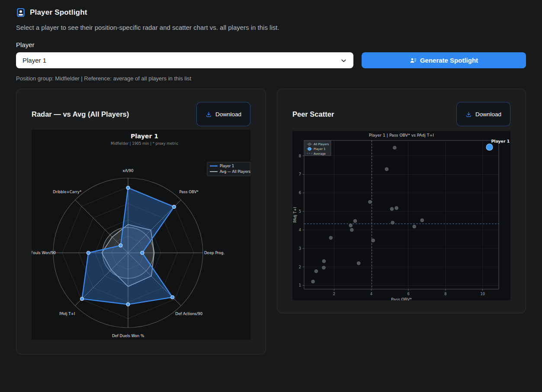 This screenshot has width=542, height=392. I want to click on svg-text: Dribble+Carry*, so click(67, 192).